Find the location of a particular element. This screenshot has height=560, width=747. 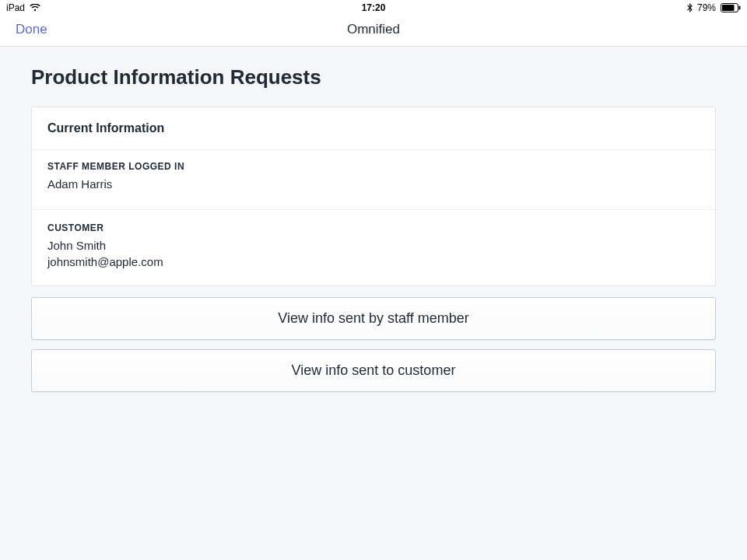

card-heading: Current Information is located at coordinates (374, 128).